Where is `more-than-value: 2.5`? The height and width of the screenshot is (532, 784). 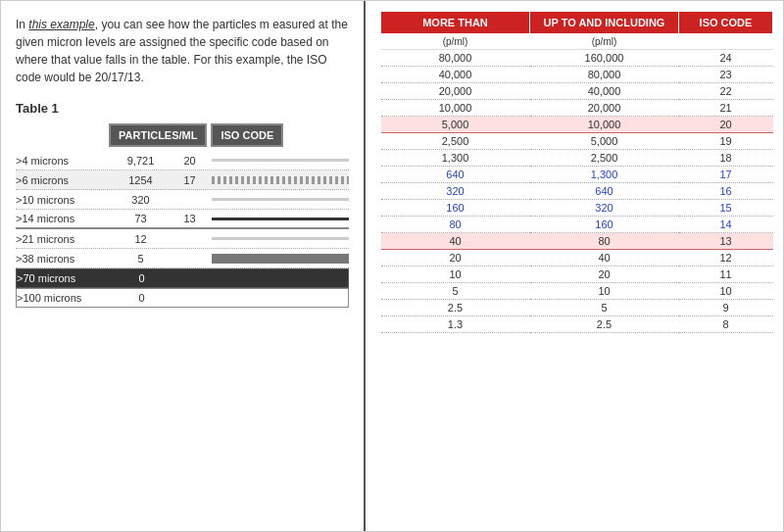
more-than-value: 2.5 is located at coordinates (456, 308).